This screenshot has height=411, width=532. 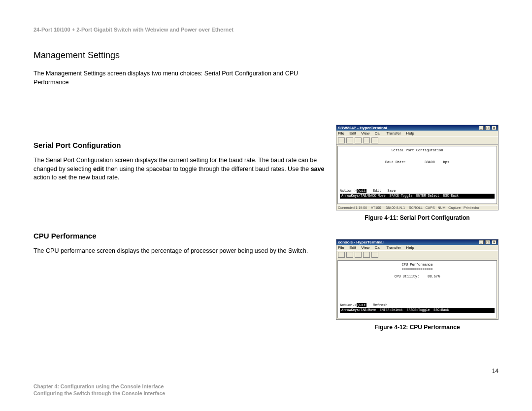 What do you see at coordinates (363, 128) in the screenshot?
I see `window-title: SRW224P - HyperTerminal` at bounding box center [363, 128].